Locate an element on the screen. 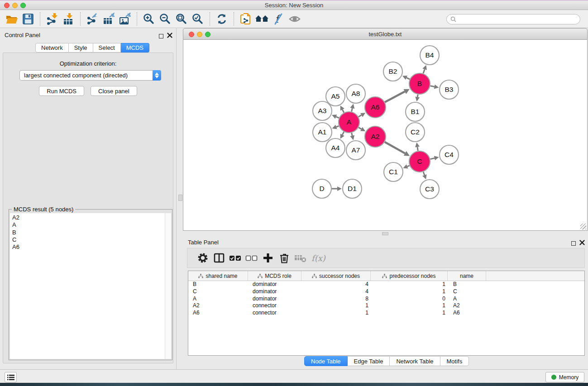 This screenshot has height=386, width=588. close-panel-icon is located at coordinates (170, 36).